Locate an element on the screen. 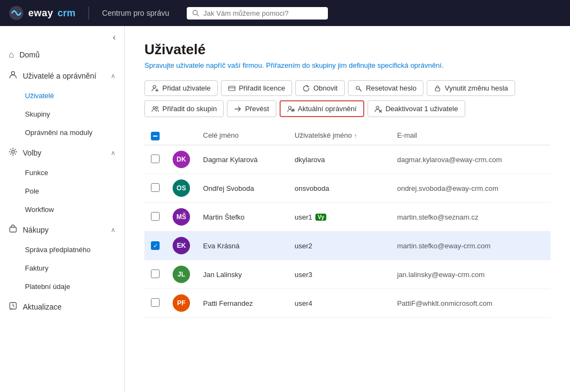  avatar: JL is located at coordinates (181, 274).